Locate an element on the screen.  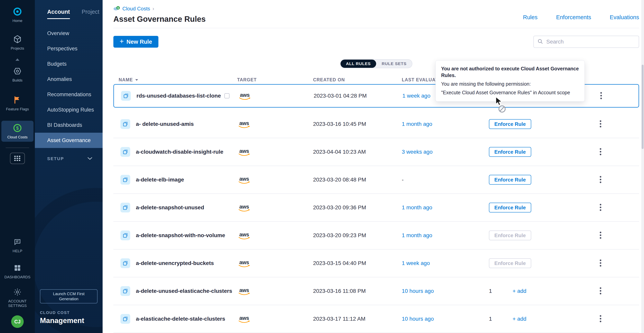
last-evaluation: 1 week ago is located at coordinates (446, 263).